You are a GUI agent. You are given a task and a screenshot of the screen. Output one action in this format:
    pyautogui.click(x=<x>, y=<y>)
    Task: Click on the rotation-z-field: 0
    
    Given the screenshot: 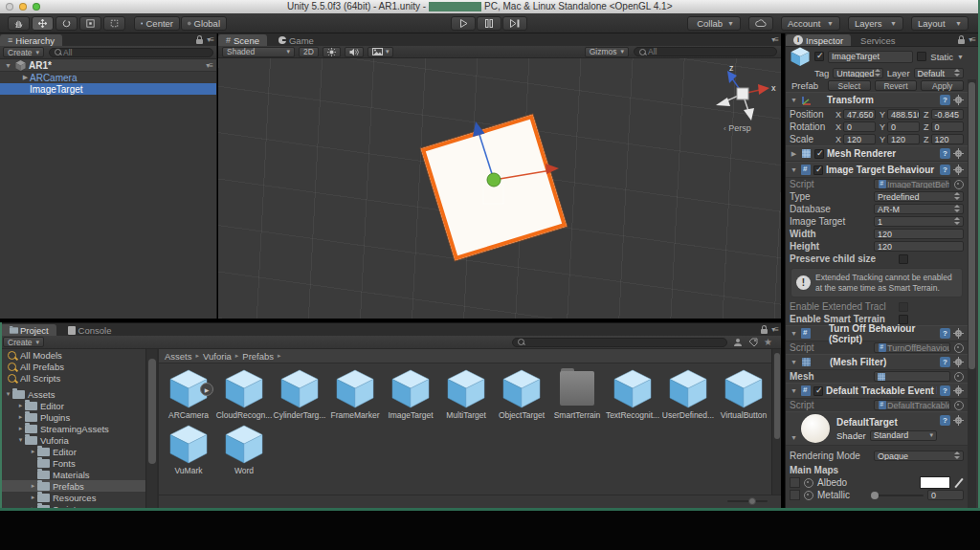 What is the action you would take?
    pyautogui.click(x=947, y=126)
    